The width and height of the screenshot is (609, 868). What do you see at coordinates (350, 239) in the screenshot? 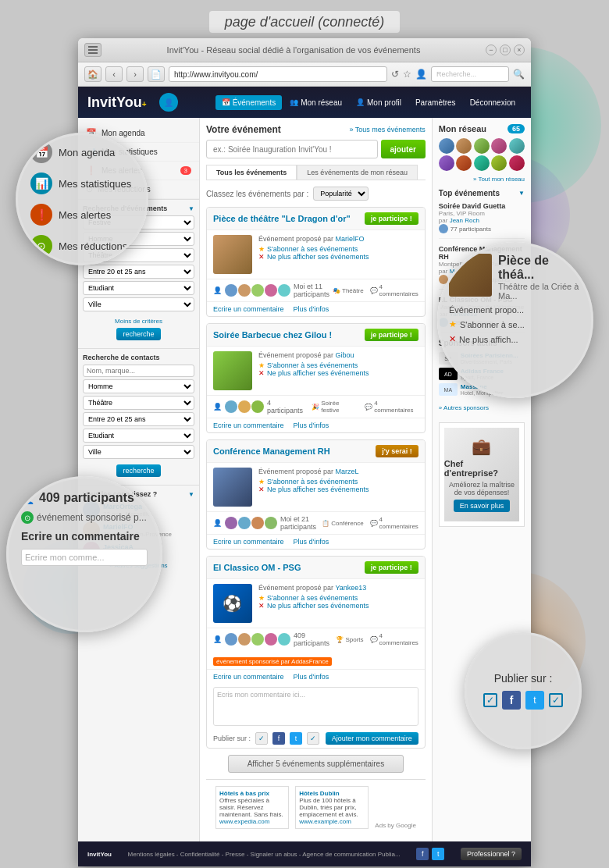
I see `event-proposer-1: MarielFO` at bounding box center [350, 239].